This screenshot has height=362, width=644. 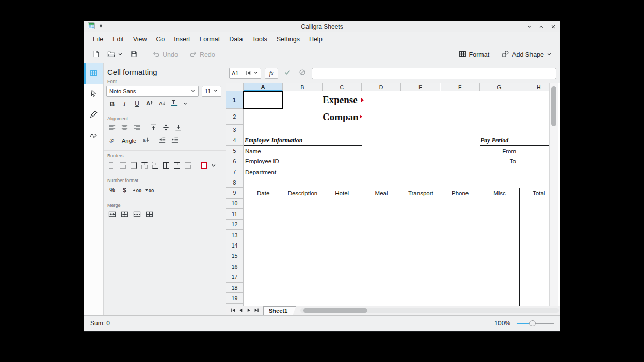 I want to click on font-family-select: Noto Sans, so click(x=153, y=91).